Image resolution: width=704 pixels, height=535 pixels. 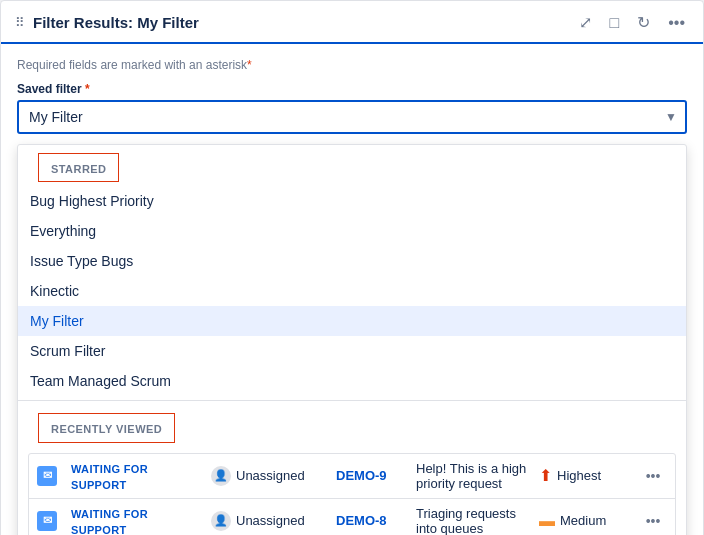 I want to click on filter-option-scrum-filter: Scrum Filter, so click(x=352, y=351).